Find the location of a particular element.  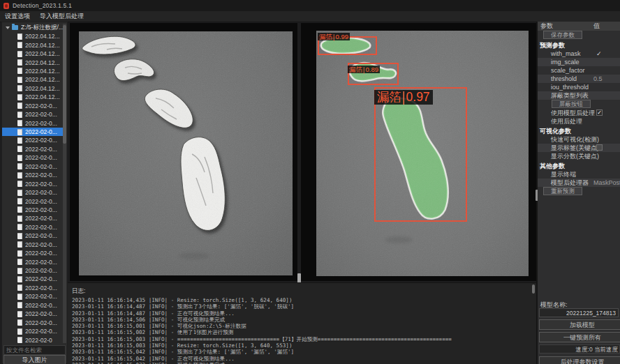

expander-icon is located at coordinates (8, 28).